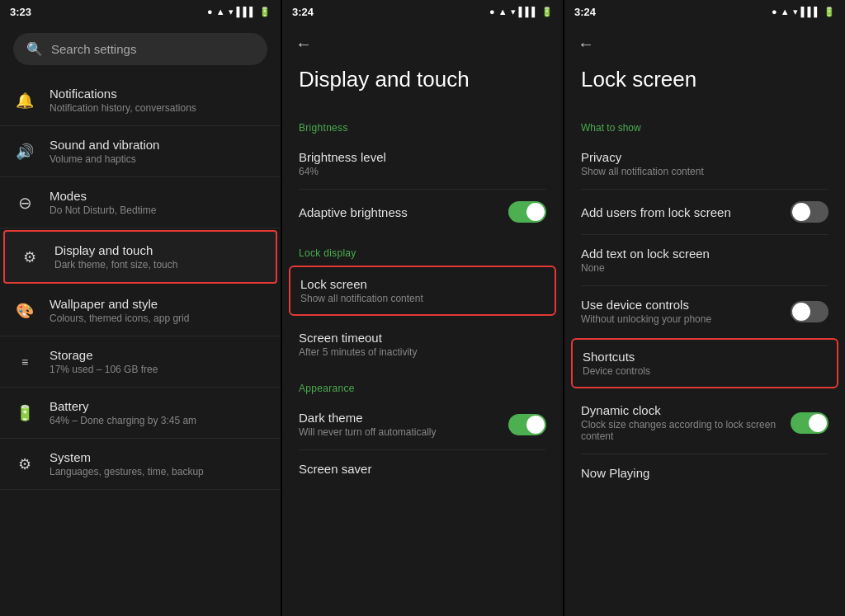 Image resolution: width=845 pixels, height=616 pixels. What do you see at coordinates (158, 421) in the screenshot?
I see `battery-subtitle: 64% – Done charging by 3:45 am` at bounding box center [158, 421].